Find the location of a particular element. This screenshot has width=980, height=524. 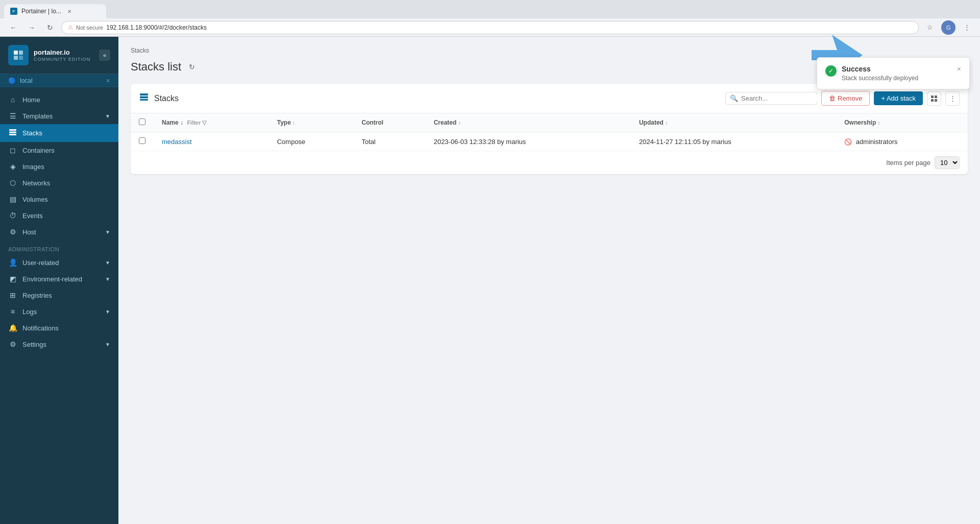

stack-name-link: medassist is located at coordinates (177, 142).